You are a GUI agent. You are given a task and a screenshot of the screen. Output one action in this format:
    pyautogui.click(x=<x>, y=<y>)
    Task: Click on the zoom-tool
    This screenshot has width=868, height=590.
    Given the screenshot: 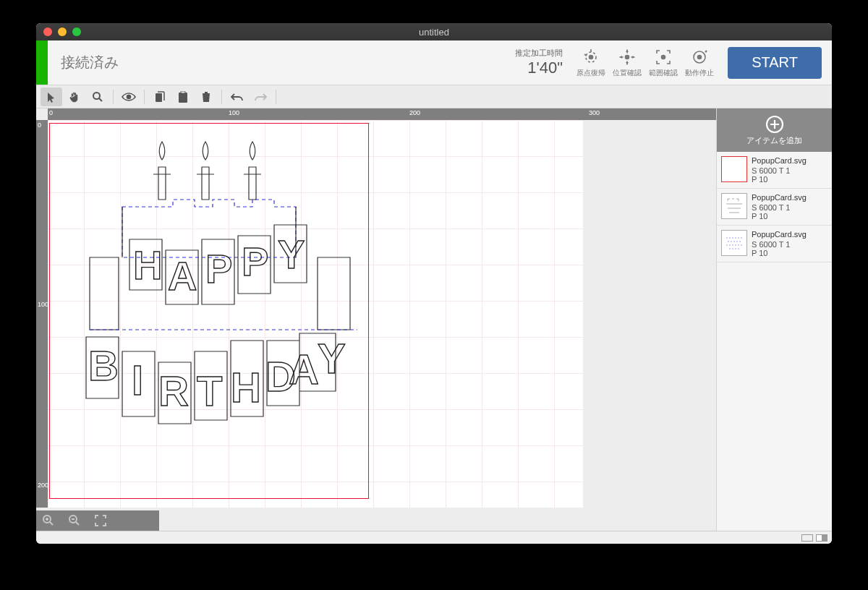 What is the action you would take?
    pyautogui.click(x=98, y=97)
    